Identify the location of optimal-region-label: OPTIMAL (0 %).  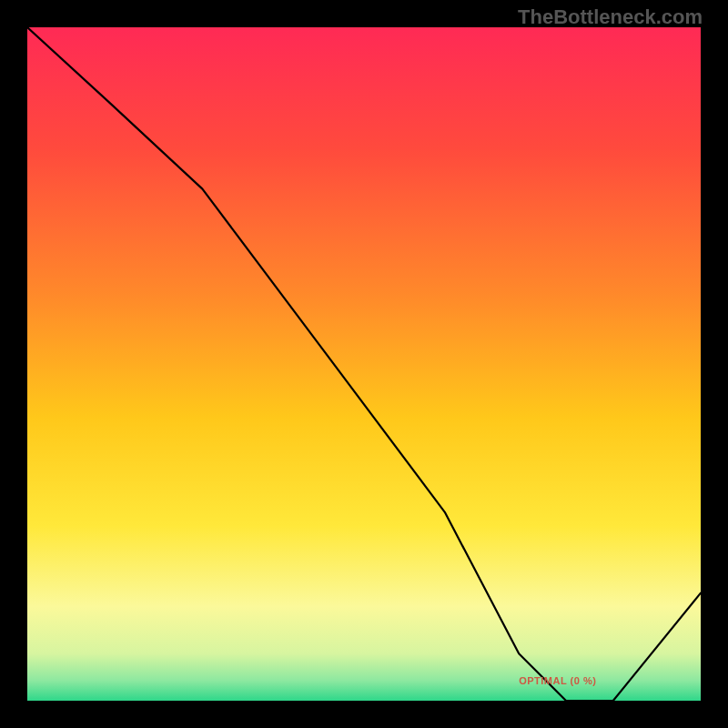
(557, 681).